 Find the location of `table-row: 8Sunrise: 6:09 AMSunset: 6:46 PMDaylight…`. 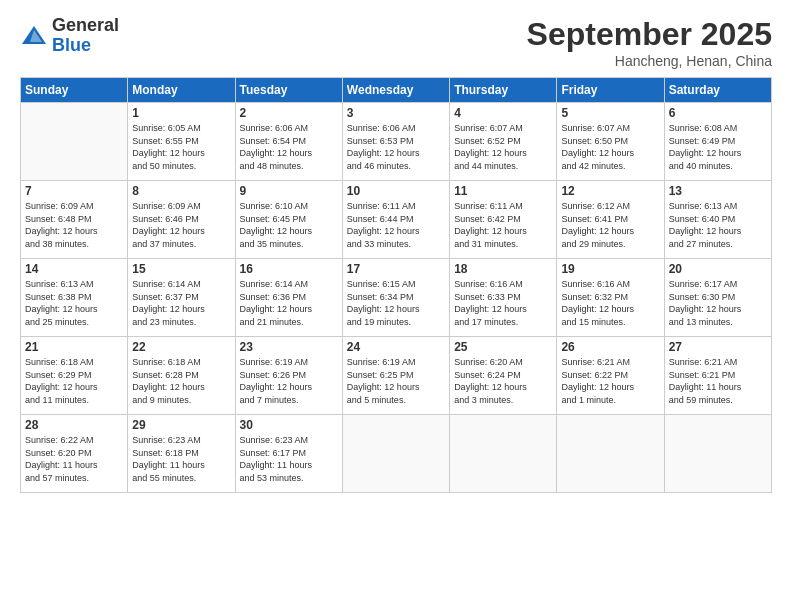

table-row: 8Sunrise: 6:09 AMSunset: 6:46 PMDaylight… is located at coordinates (182, 220).